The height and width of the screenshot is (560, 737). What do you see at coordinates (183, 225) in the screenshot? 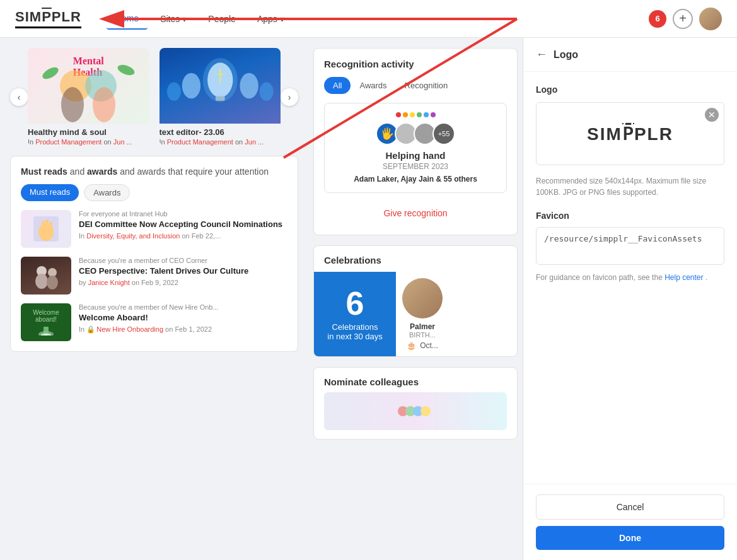
I see `must-read-heading-1: DEI Committee Now Accepting Council Nomi…` at bounding box center [183, 225].